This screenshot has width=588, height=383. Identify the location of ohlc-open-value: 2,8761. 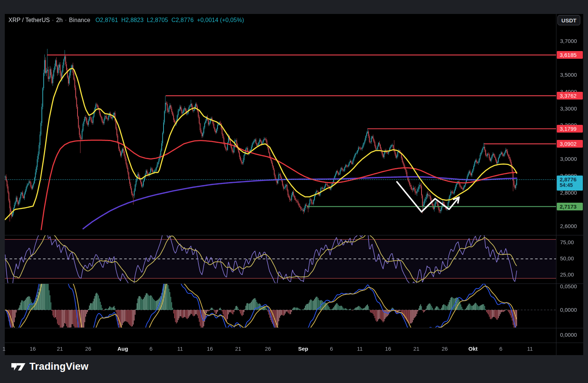
(109, 20).